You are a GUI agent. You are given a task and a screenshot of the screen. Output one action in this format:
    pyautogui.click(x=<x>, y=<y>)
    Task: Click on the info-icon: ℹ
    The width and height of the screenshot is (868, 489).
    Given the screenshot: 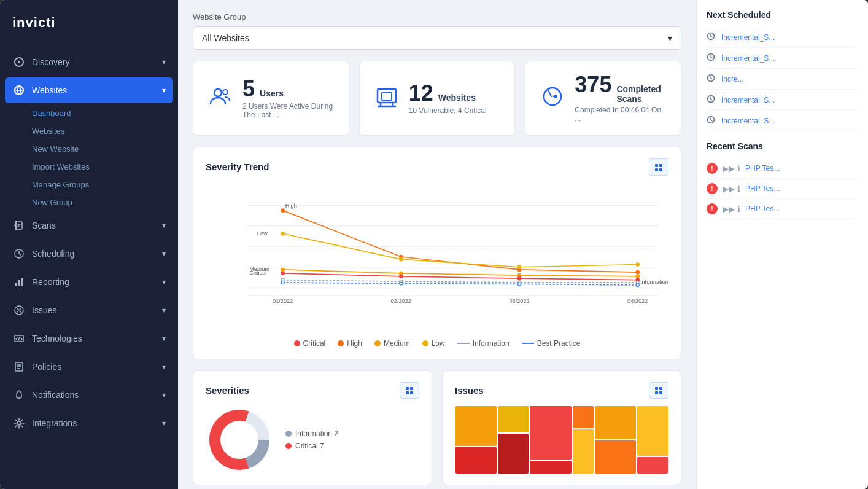 What is the action you would take?
    pyautogui.click(x=739, y=168)
    